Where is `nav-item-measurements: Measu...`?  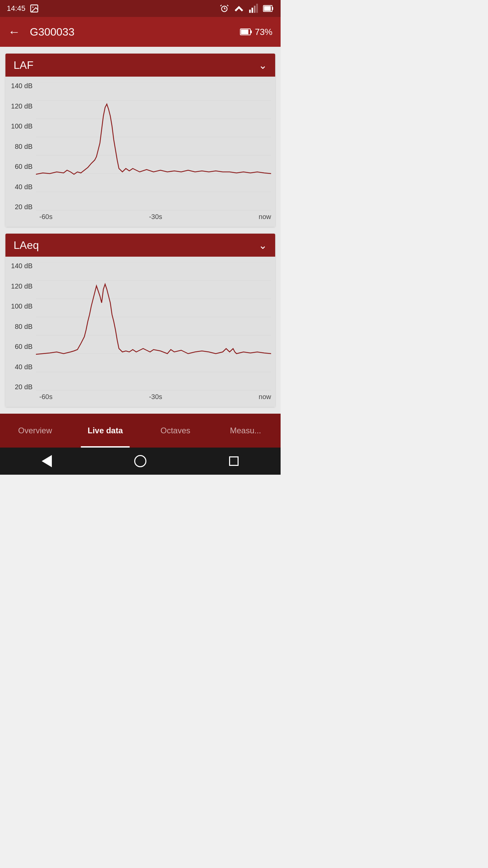 nav-item-measurements: Measu... is located at coordinates (245, 431).